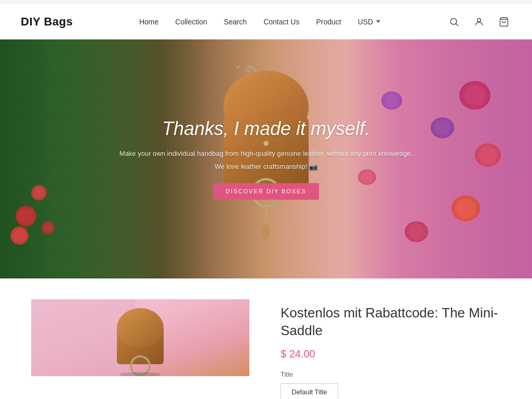  Describe the element at coordinates (266, 22) in the screenshot. I see `header: DIY Bags Home Collection Search Contact …` at that location.